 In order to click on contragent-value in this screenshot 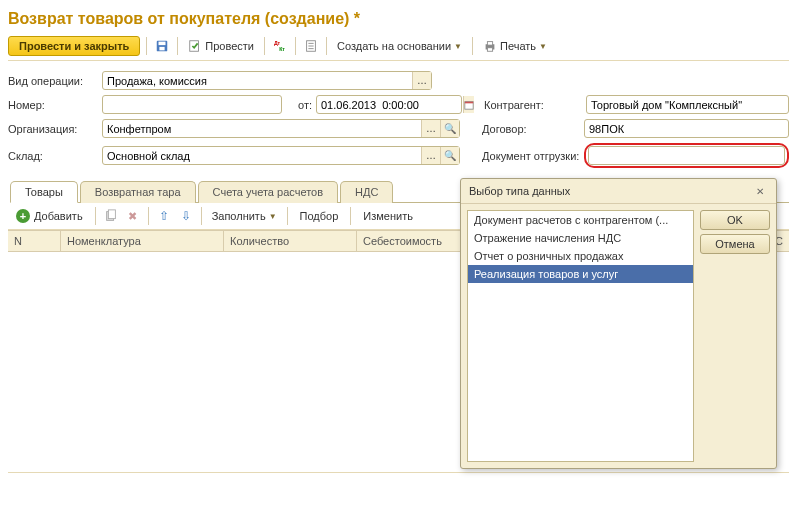, I will do `click(688, 104)`.